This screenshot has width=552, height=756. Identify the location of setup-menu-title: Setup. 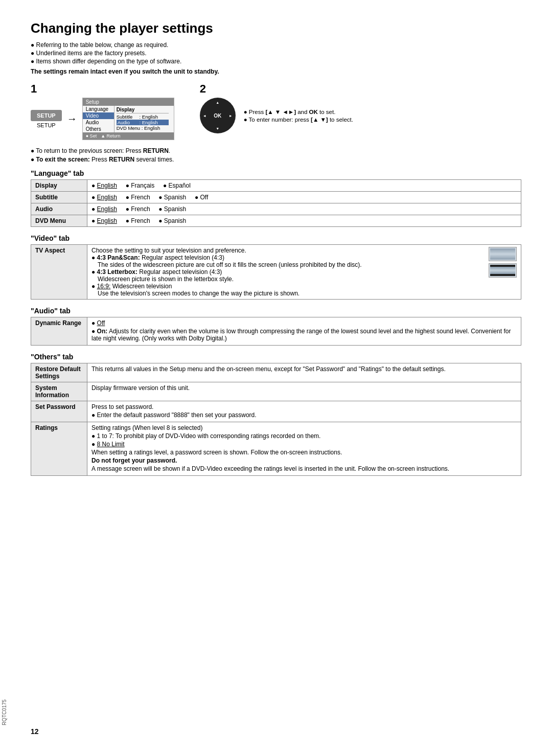
(128, 102).